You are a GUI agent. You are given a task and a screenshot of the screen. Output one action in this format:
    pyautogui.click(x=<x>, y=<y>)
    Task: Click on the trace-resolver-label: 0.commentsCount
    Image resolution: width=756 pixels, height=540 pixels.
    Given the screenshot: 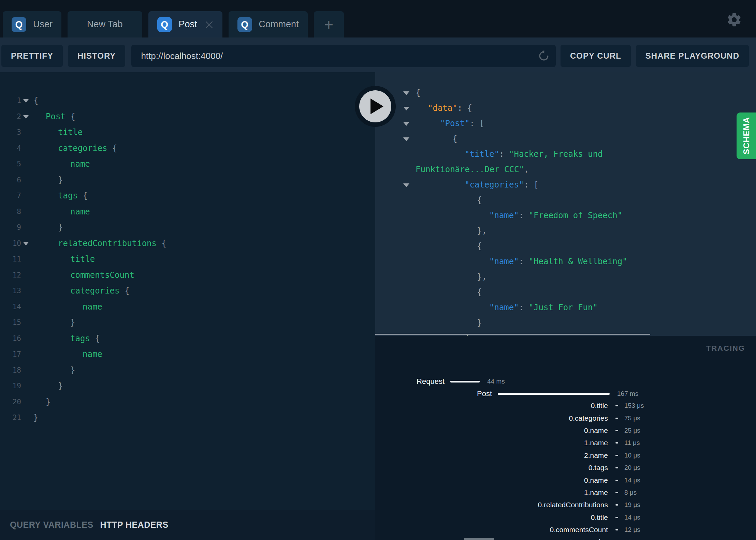 What is the action you would take?
    pyautogui.click(x=492, y=530)
    